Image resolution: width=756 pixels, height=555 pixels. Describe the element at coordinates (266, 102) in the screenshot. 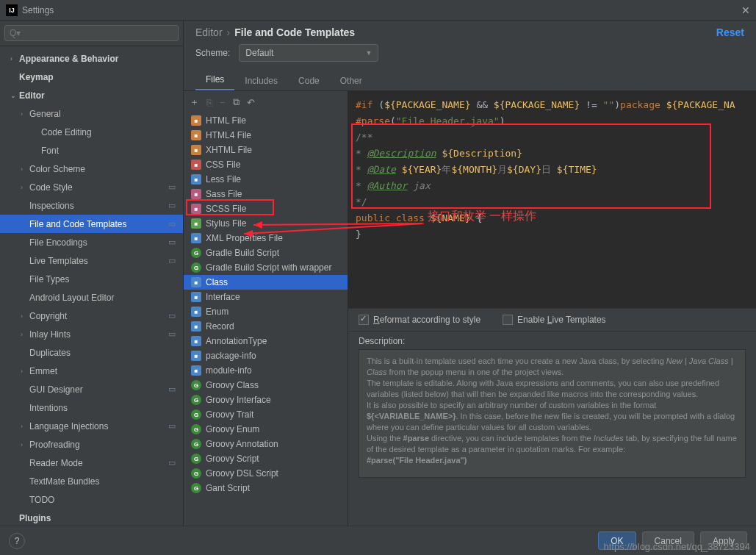

I see `list-toolbar: ＋ ⎘ − ⧉ ↶` at that location.